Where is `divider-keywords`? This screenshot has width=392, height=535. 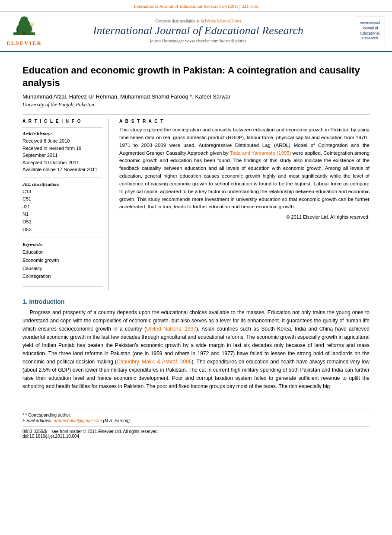 divider-keywords is located at coordinates (62, 238).